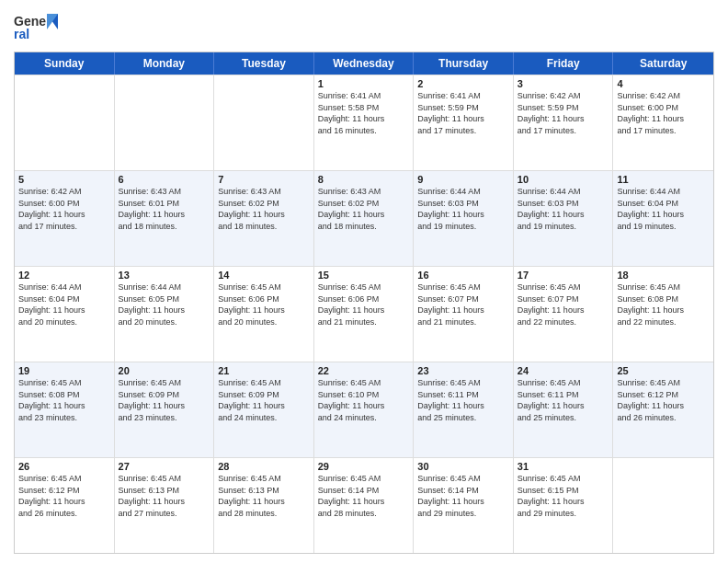  What do you see at coordinates (664, 371) in the screenshot?
I see `day-number: 25` at bounding box center [664, 371].